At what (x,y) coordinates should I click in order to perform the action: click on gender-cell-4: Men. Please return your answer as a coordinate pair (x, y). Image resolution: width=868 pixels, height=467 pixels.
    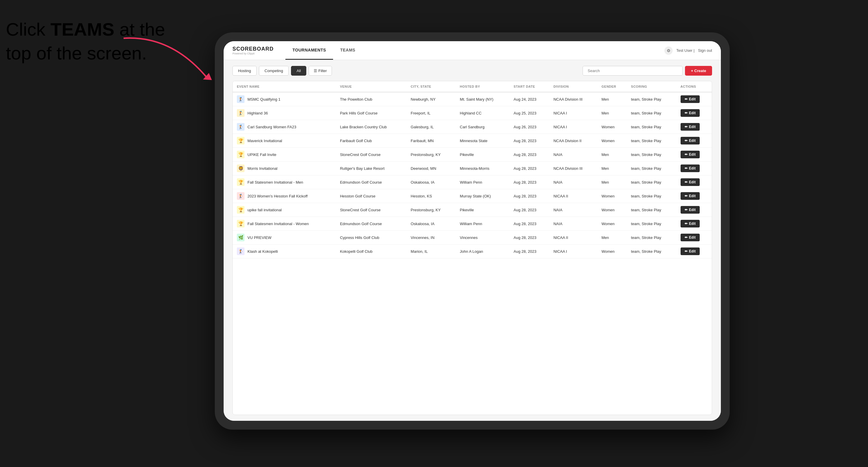
    Looking at the image, I should click on (612, 154).